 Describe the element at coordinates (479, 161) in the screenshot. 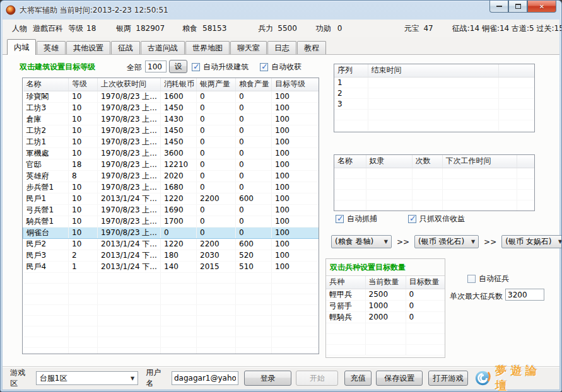

I see `column-header: 下次工作时间` at that location.